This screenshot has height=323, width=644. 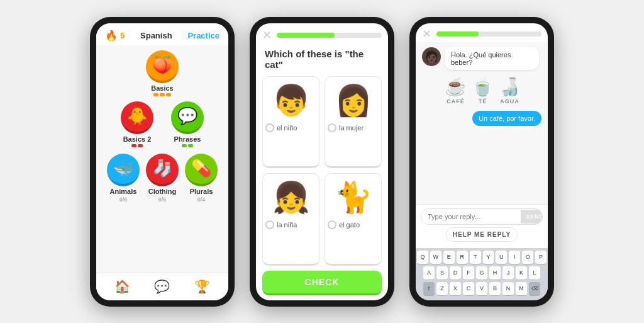 What do you see at coordinates (162, 178) in the screenshot?
I see `skill-clothing: 🧦 Clothing 0/6` at bounding box center [162, 178].